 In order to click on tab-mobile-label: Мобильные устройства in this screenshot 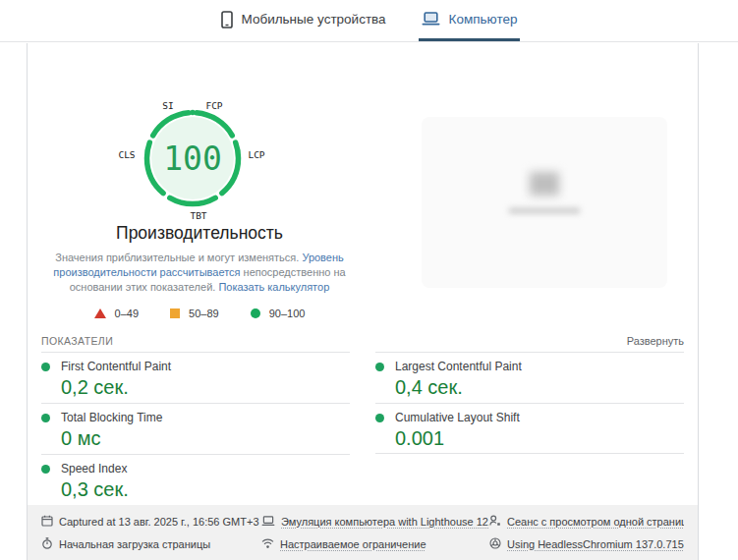, I will do `click(314, 20)`.